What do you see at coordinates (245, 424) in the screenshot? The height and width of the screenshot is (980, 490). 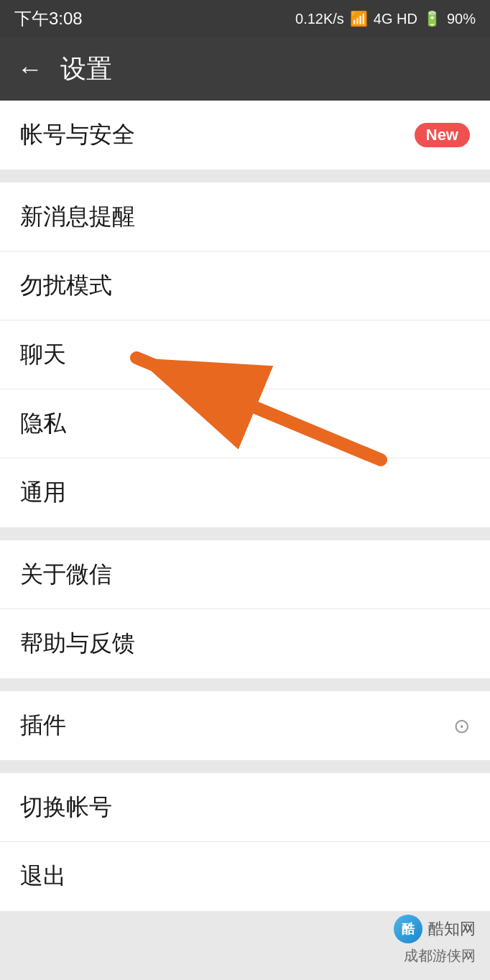 I see `privacy-label: 隐私` at bounding box center [245, 424].